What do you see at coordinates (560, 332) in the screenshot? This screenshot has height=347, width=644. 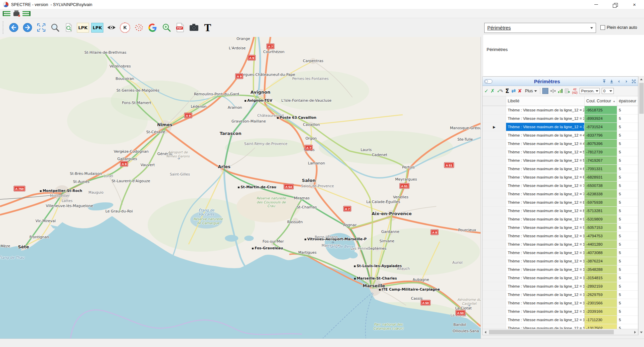 I see `horizontal-scrollbar` at bounding box center [560, 332].